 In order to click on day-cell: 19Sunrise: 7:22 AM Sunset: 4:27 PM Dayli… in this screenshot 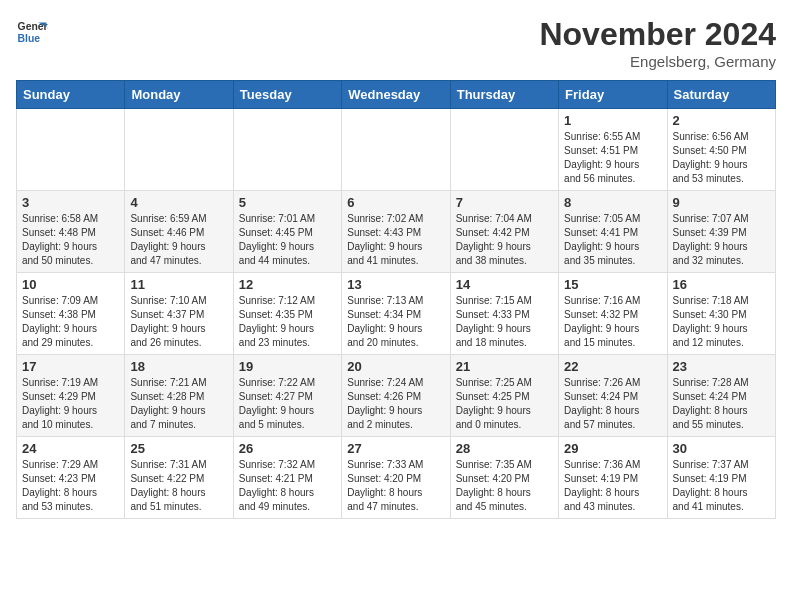, I will do `click(287, 396)`.